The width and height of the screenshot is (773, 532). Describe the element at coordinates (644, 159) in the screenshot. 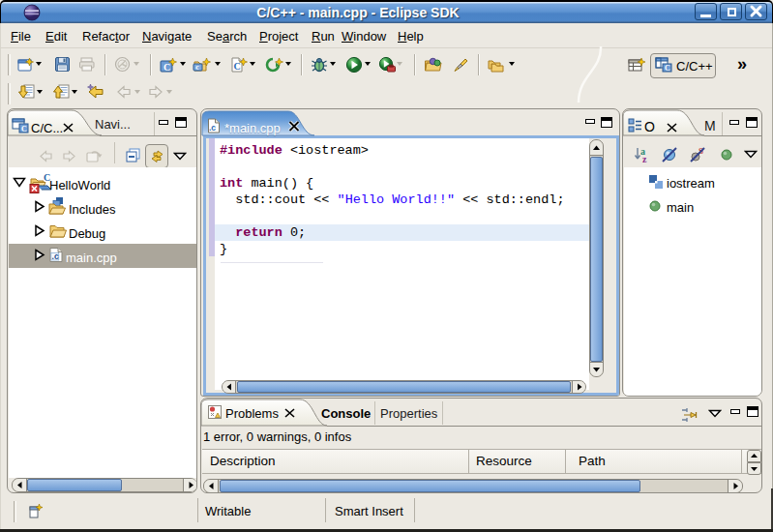

I see `svg-text: z` at that location.